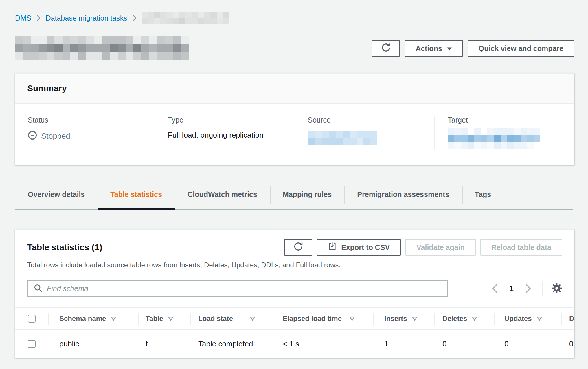 The width and height of the screenshot is (588, 369). I want to click on header-actions: Actions Quick view and compare, so click(473, 48).